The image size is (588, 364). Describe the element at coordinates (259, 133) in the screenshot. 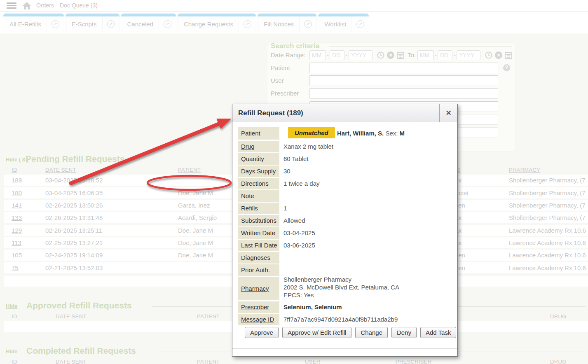

I see `patient-label-link: Patient` at that location.